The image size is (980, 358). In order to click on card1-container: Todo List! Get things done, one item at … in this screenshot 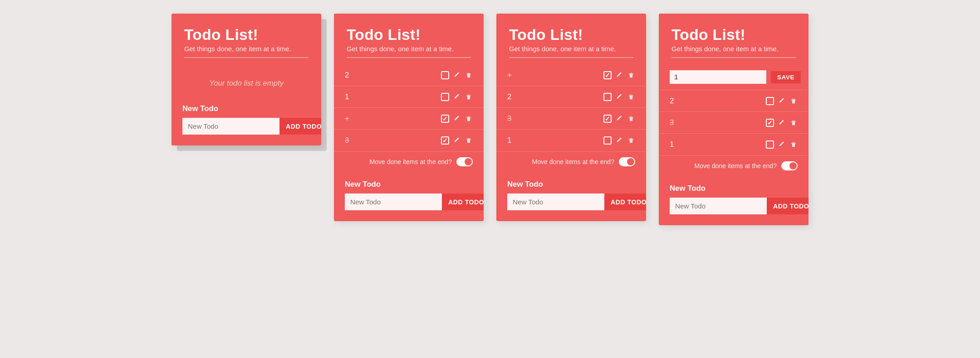, I will do `click(246, 80)`.